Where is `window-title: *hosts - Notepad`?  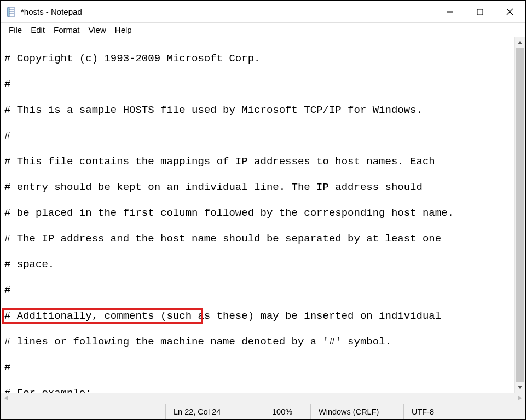
window-title: *hosts - Notepad is located at coordinates (228, 12).